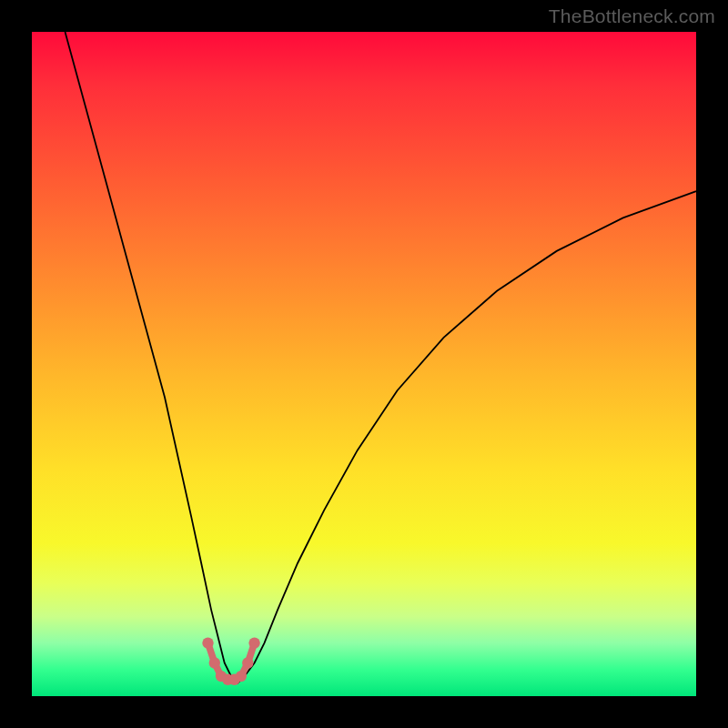  I want to click on watermark-text: TheBottleneck.com, so click(632, 16).